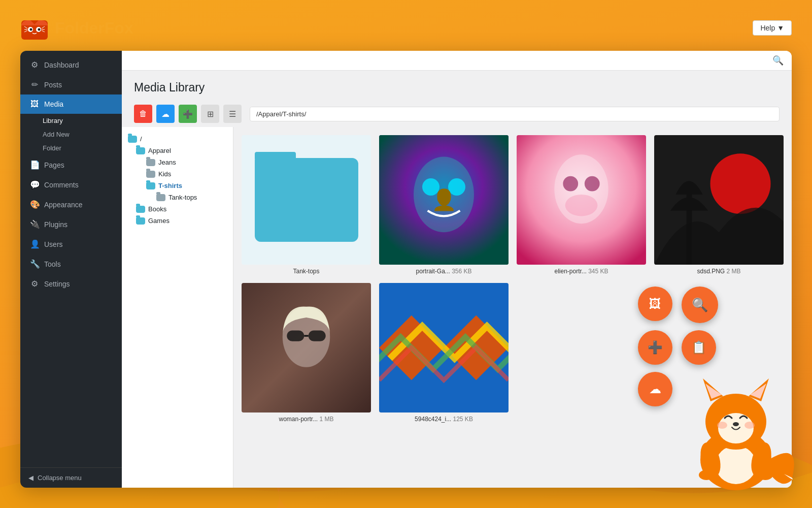 Image resolution: width=812 pixels, height=508 pixels. What do you see at coordinates (655, 347) in the screenshot?
I see `fab-add-media: ➕` at bounding box center [655, 347].